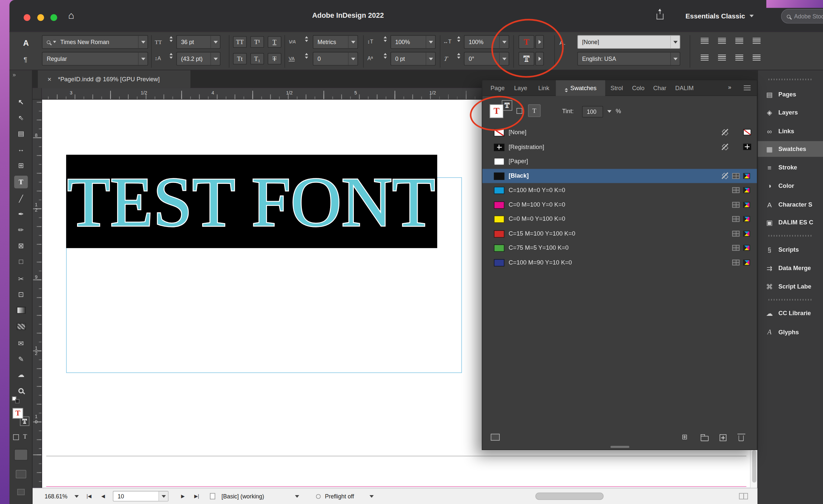 This screenshot has width=823, height=504. What do you see at coordinates (790, 313) in the screenshot?
I see `dock-item-cc-libraries: ☁CC Librarie` at bounding box center [790, 313].